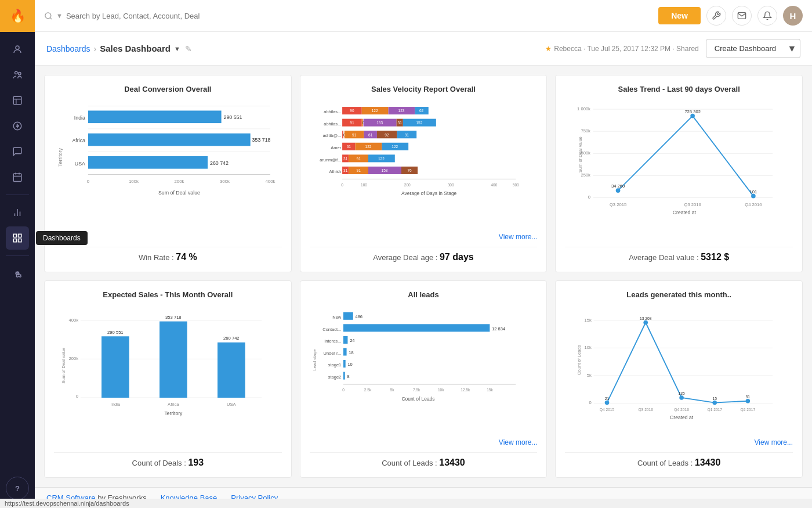  I want to click on svg-text: 400, so click(494, 185).